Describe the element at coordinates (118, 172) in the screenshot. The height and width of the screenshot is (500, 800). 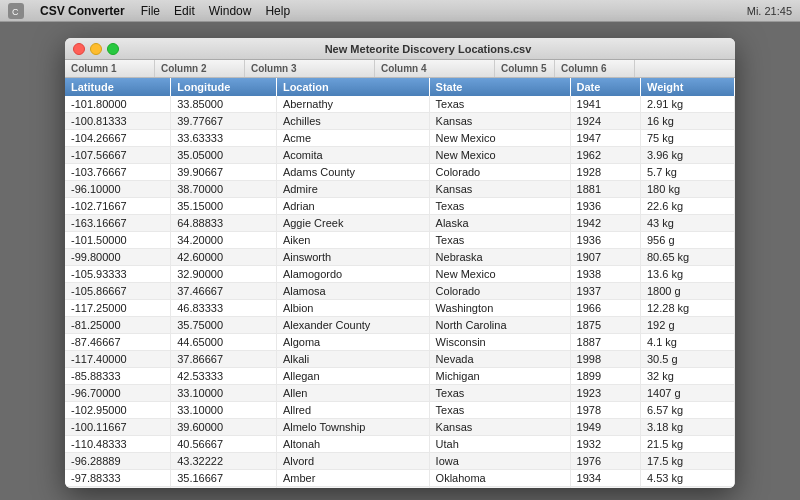
I see `table-cell: -103.76667` at that location.